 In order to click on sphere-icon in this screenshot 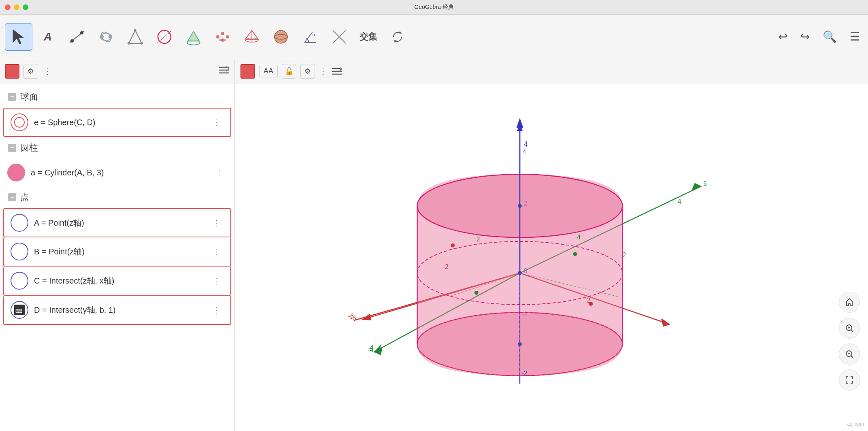, I will do `click(19, 122)`.